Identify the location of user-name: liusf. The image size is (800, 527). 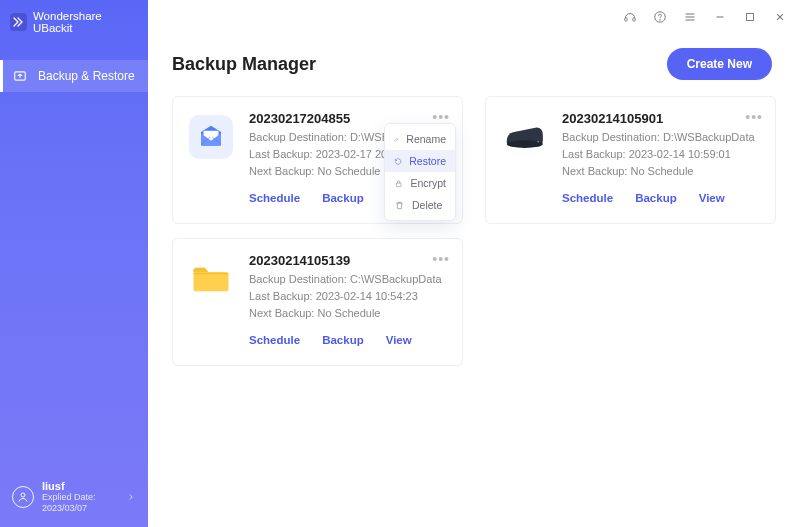
(80, 486).